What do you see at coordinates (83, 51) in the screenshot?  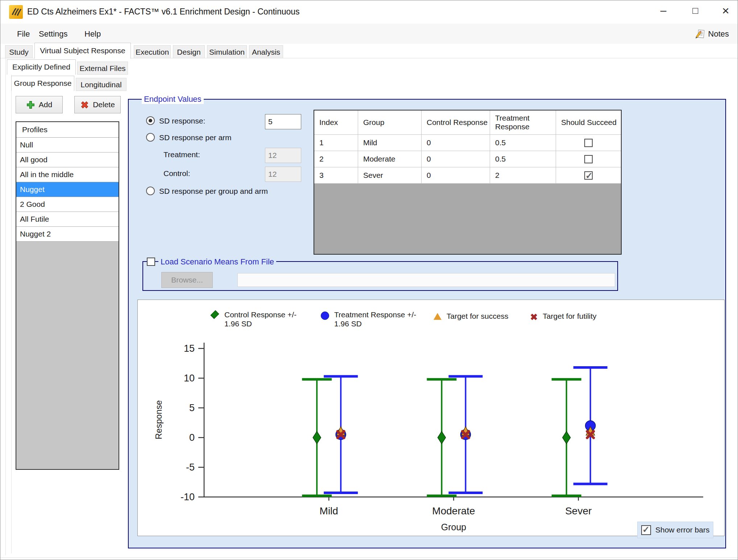 I see `tab-virtual-subject-response: Virtual Subject Response` at bounding box center [83, 51].